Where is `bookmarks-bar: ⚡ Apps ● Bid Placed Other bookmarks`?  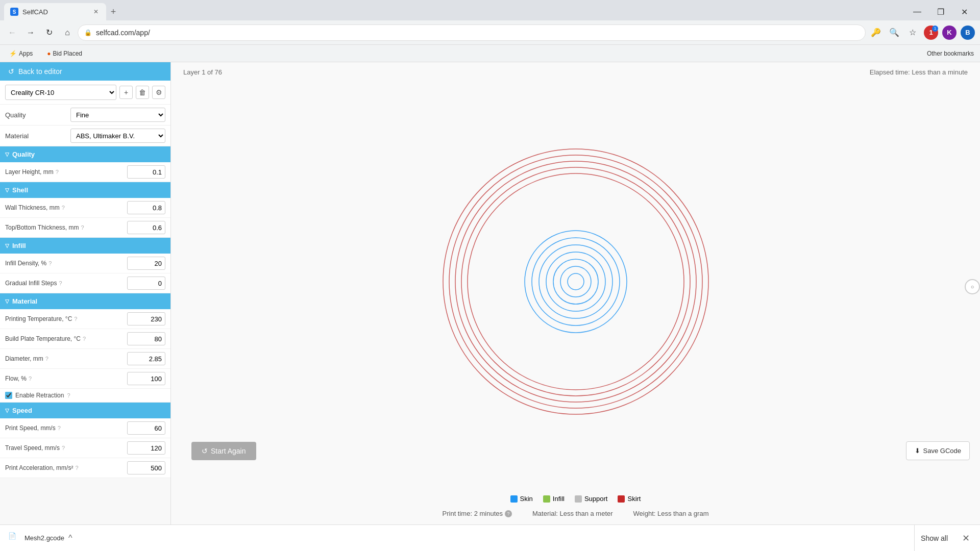
bookmarks-bar: ⚡ Apps ● Bid Placed Other bookmarks is located at coordinates (490, 54).